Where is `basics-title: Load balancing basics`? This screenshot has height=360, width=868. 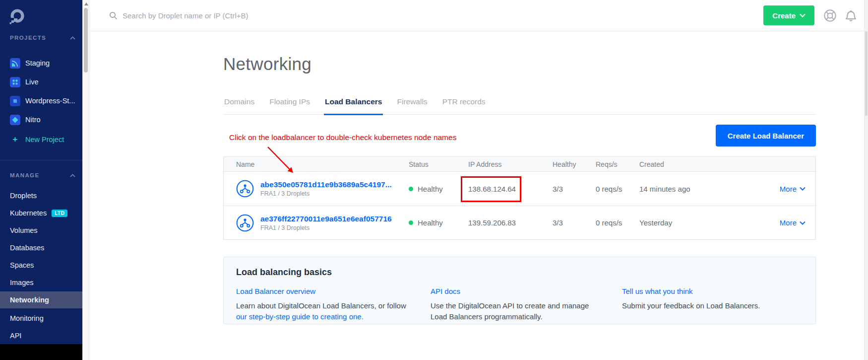
basics-title: Load balancing basics is located at coordinates (520, 272).